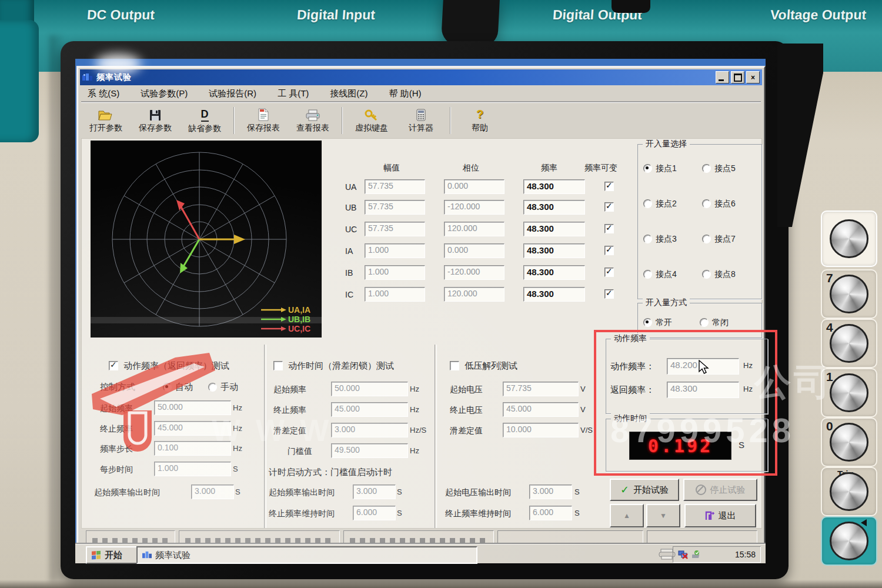 Image resolution: width=882 pixels, height=588 pixels. Describe the element at coordinates (746, 554) in the screenshot. I see `clock: 15:58` at that location.